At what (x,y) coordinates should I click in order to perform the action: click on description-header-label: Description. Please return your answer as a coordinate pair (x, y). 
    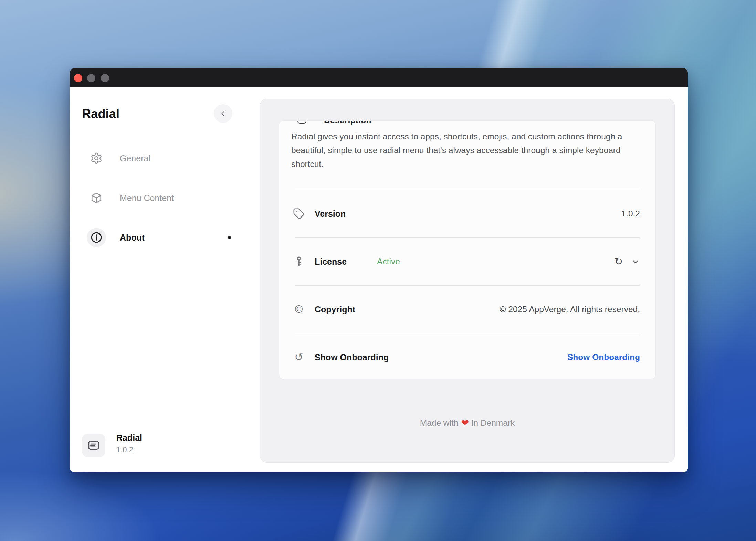
    Looking at the image, I should click on (348, 123).